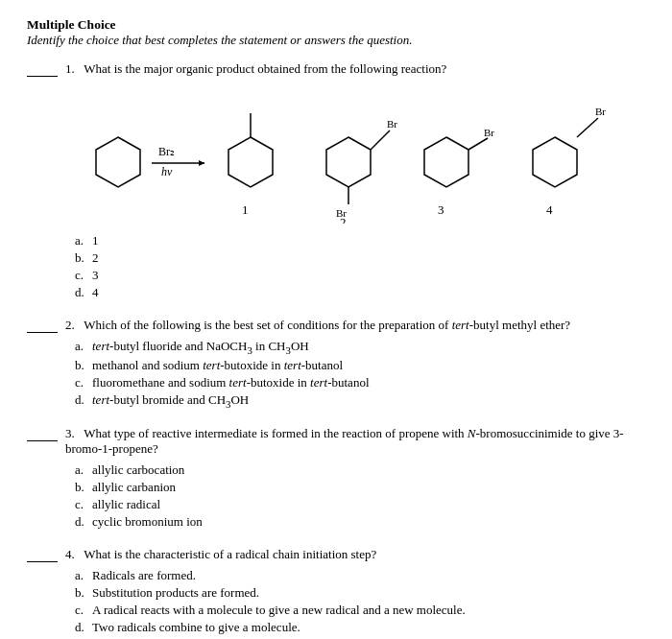 This screenshot has height=639, width=672. I want to click on q2-choice-c-letter: c., so click(84, 383).